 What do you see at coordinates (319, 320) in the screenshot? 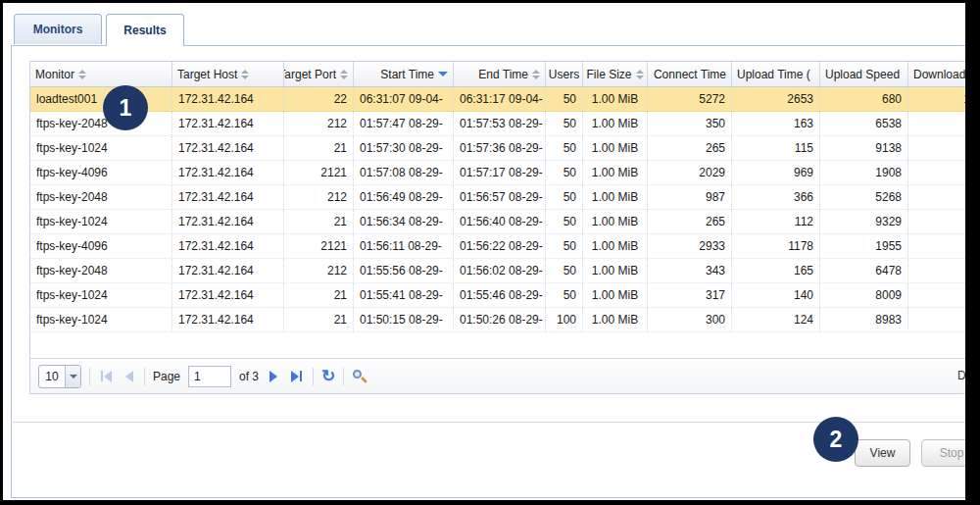
I see `table-cell: 21` at bounding box center [319, 320].